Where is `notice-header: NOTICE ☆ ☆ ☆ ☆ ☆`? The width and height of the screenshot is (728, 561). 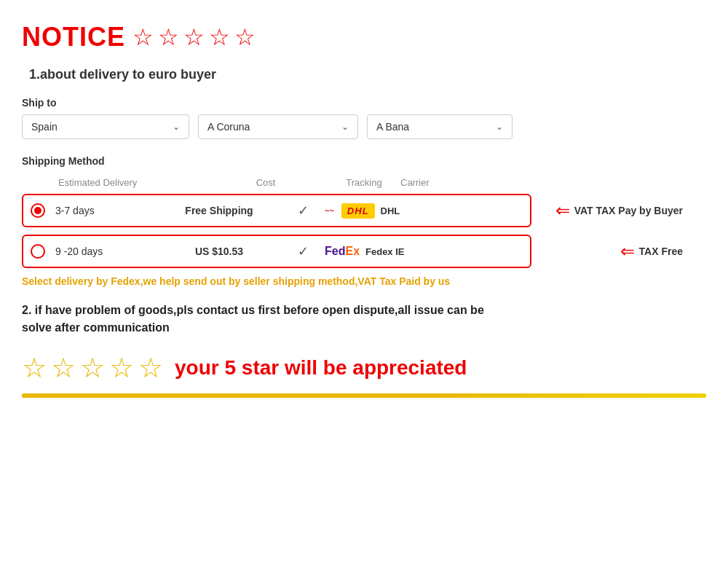 notice-header: NOTICE ☆ ☆ ☆ ☆ ☆ is located at coordinates (364, 37).